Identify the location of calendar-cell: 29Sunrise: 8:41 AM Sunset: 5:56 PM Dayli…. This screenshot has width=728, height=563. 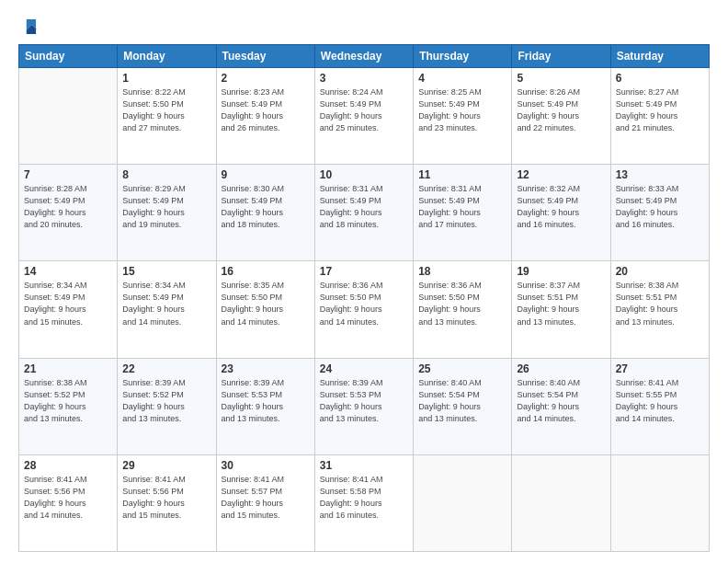
(167, 502).